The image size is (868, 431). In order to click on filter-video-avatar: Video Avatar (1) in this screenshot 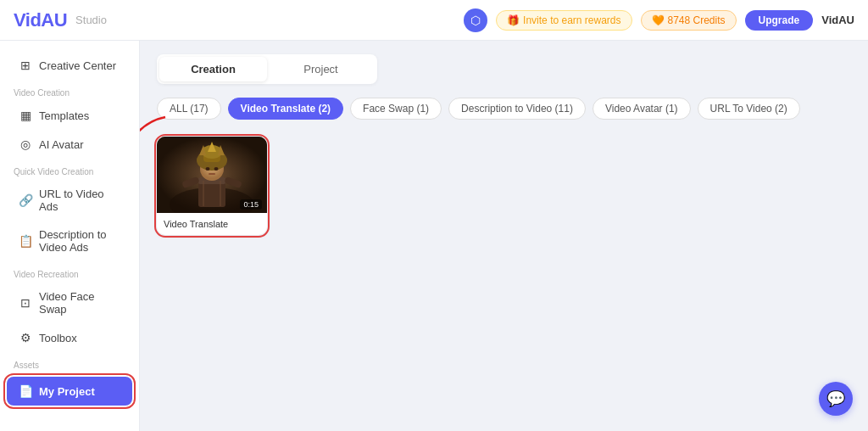, I will do `click(642, 109)`.